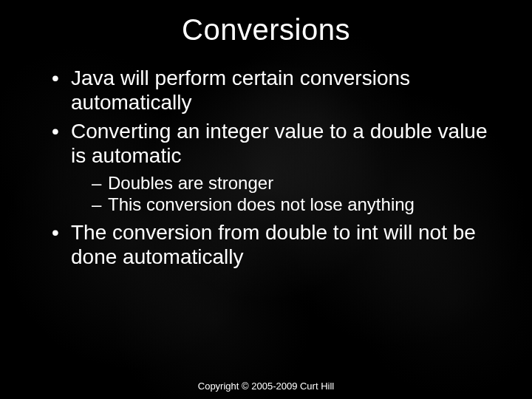 Image resolution: width=532 pixels, height=399 pixels. Describe the element at coordinates (297, 204) in the screenshot. I see `sub-bullet-item: This conversion does not lose anything` at that location.